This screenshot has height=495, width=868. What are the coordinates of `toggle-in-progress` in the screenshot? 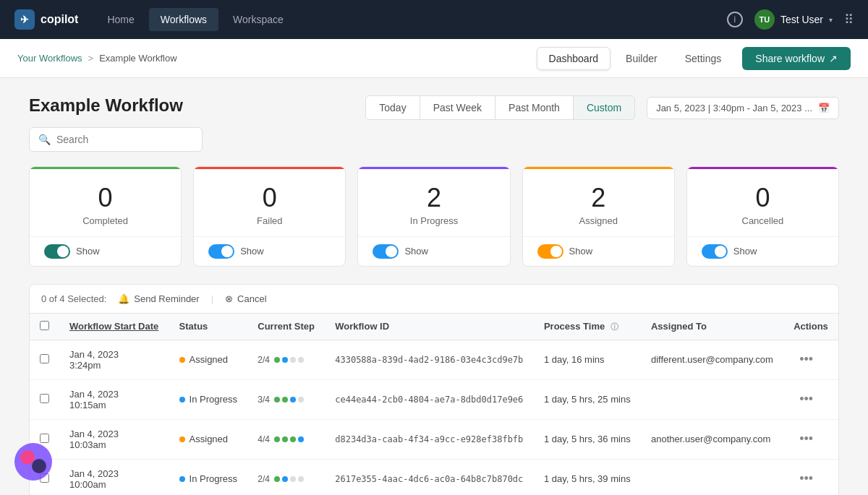 It's located at (386, 251).